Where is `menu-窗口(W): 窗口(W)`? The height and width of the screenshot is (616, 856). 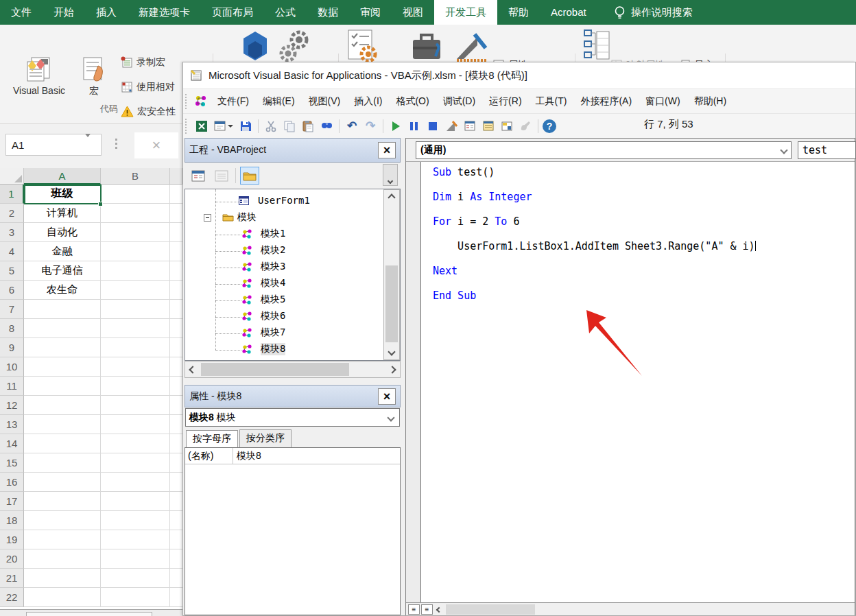 menu-窗口(W): 窗口(W) is located at coordinates (663, 102).